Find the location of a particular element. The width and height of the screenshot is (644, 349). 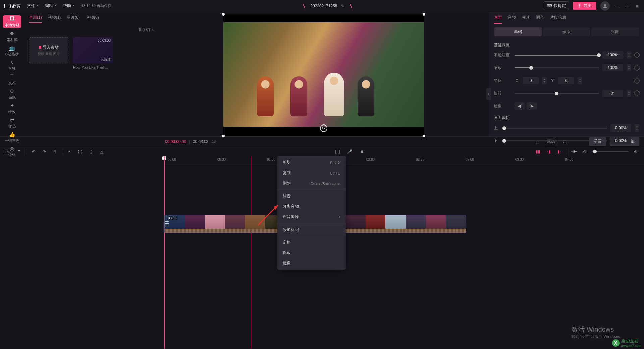

cm-reverse: 倒放 is located at coordinates (312, 253).